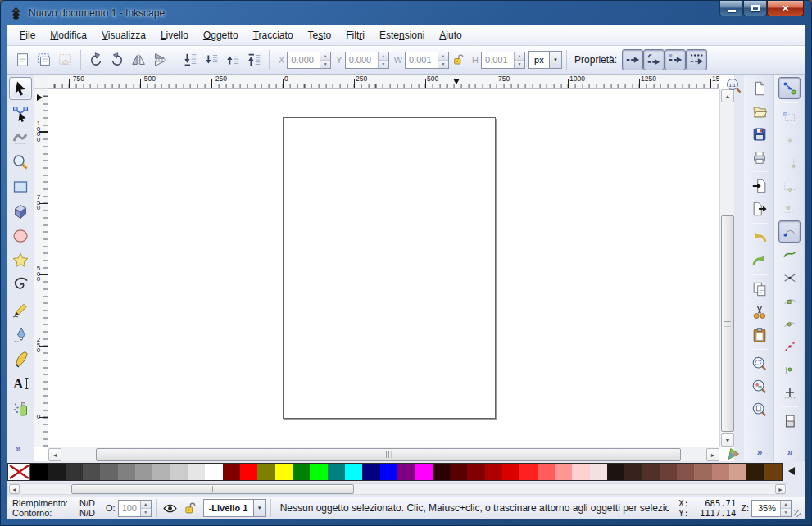 The width and height of the screenshot is (812, 526). What do you see at coordinates (755, 8) in the screenshot?
I see `maximize-button` at bounding box center [755, 8].